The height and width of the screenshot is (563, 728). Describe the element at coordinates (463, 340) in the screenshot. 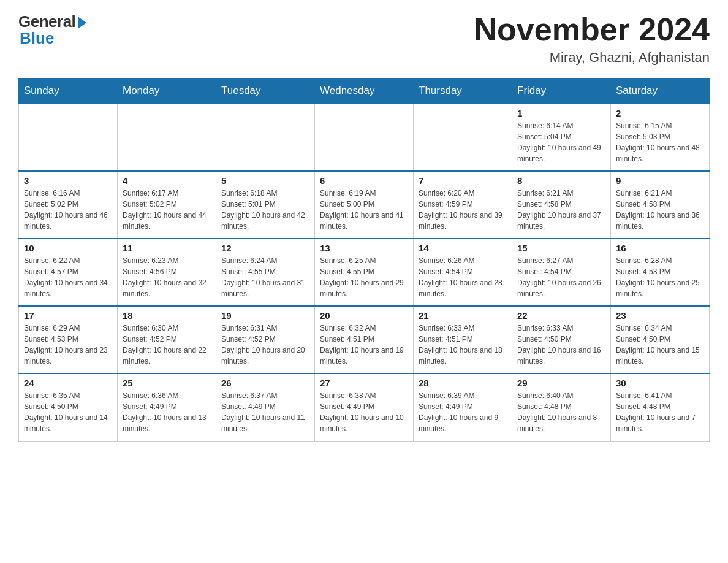

I see `calendar-cell: 21Sunrise: 6:33 AM Sunset: 4:51 PM Dayli…` at that location.